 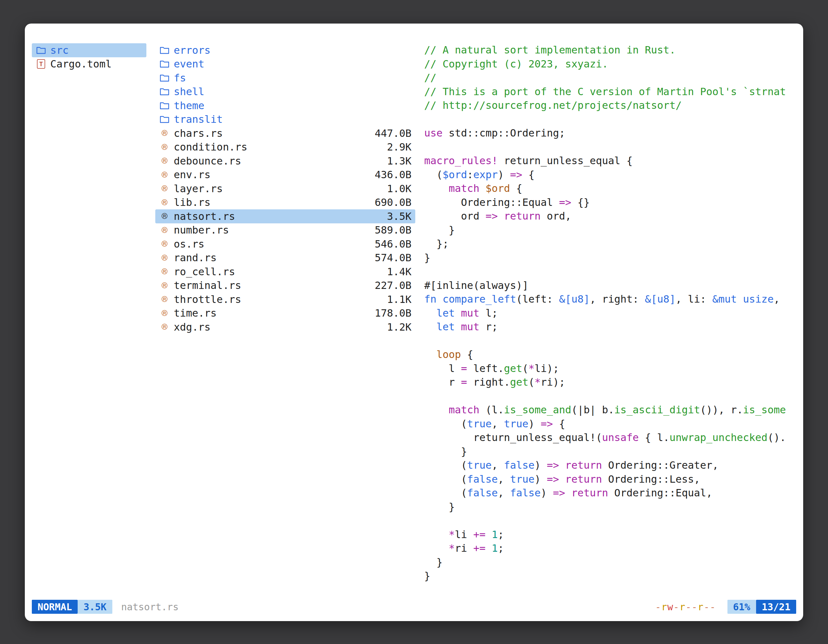 I want to click on file-row: ®layer.rs1.0K, so click(x=285, y=189).